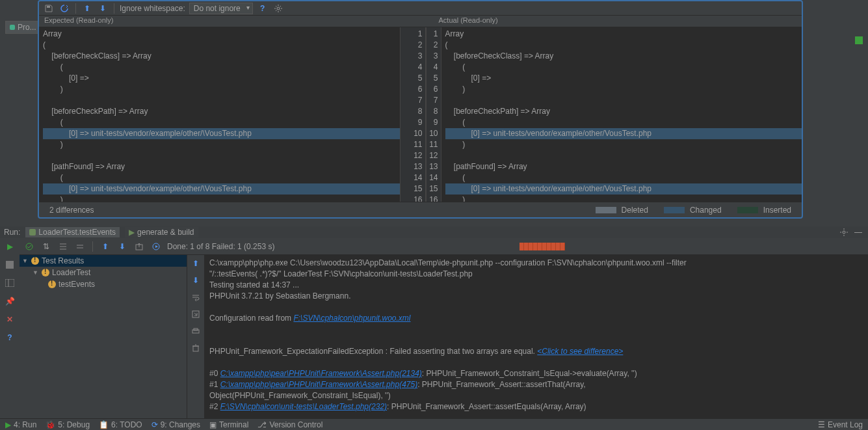 The height and width of the screenshot is (430, 868). Describe the element at coordinates (64, 8) in the screenshot. I see `refresh-icon` at that location.